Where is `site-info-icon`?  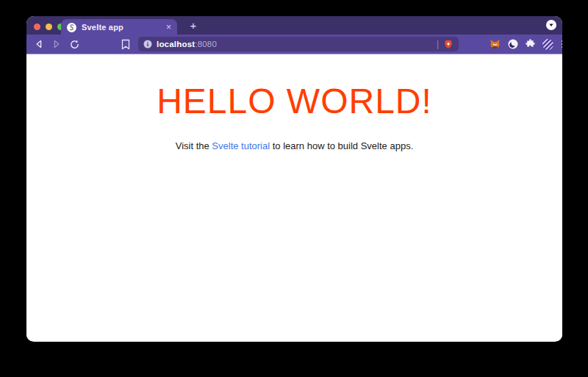
site-info-icon is located at coordinates (148, 44).